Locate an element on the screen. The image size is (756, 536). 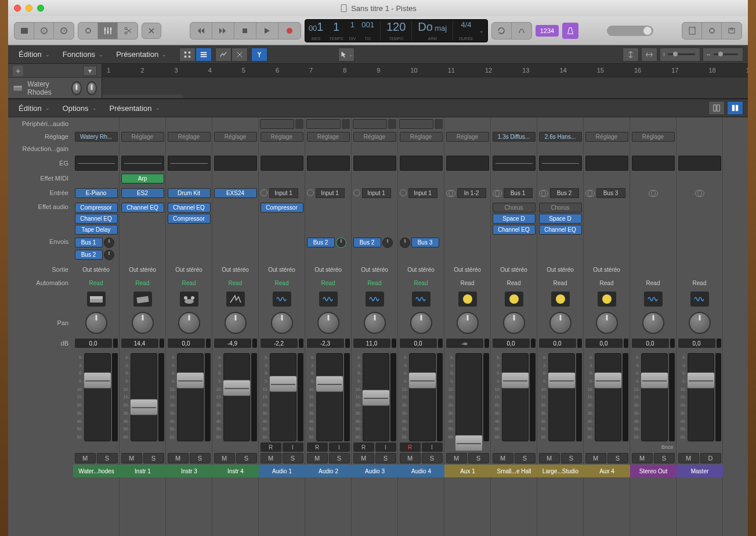
send-slot: Bus 3 is located at coordinates (425, 243).